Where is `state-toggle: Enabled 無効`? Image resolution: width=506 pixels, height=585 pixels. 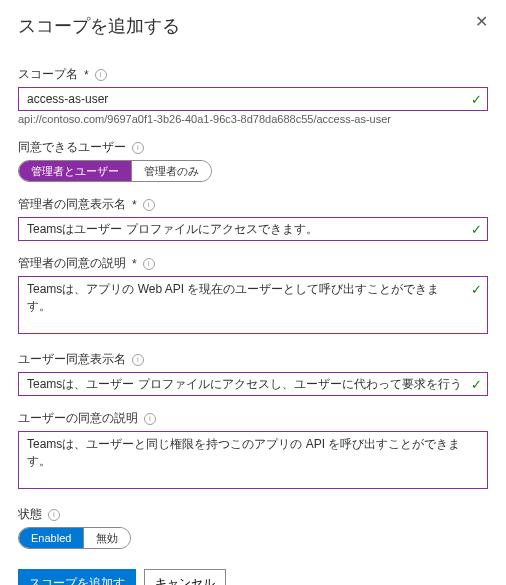
state-toggle: Enabled 無効 is located at coordinates (74, 538).